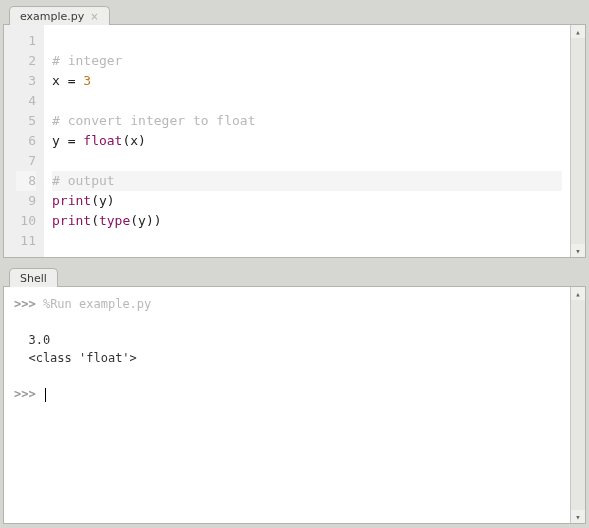  What do you see at coordinates (294, 14) in the screenshot?
I see `editor-tab-bar: example.py ×` at bounding box center [294, 14].